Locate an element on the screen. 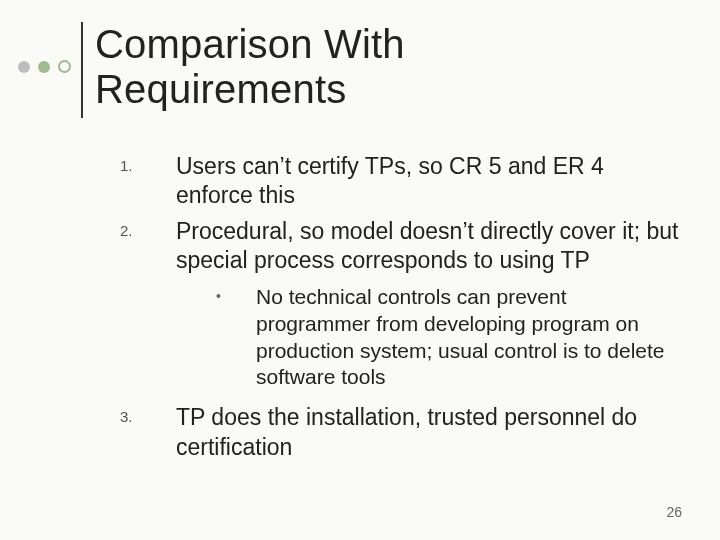 Image resolution: width=720 pixels, height=540 pixels. sub-list-item: • No technical controls can prevent prog… is located at coordinates (448, 338).